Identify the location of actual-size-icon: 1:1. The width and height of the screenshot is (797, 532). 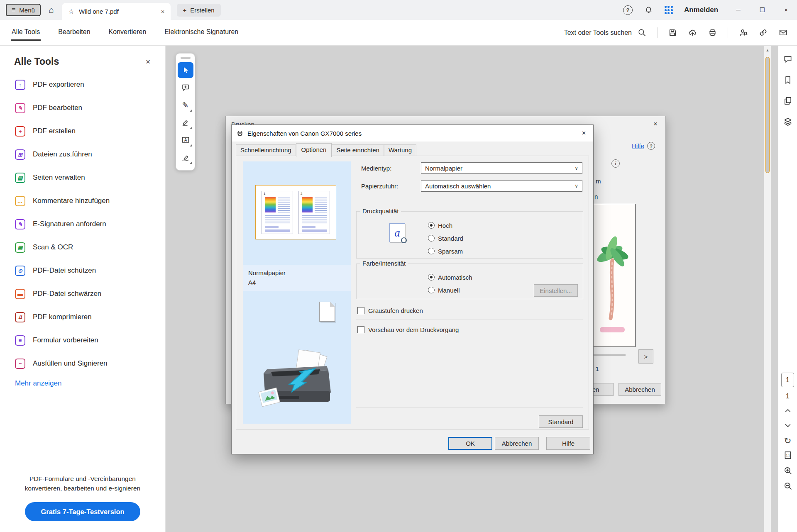
(788, 455).